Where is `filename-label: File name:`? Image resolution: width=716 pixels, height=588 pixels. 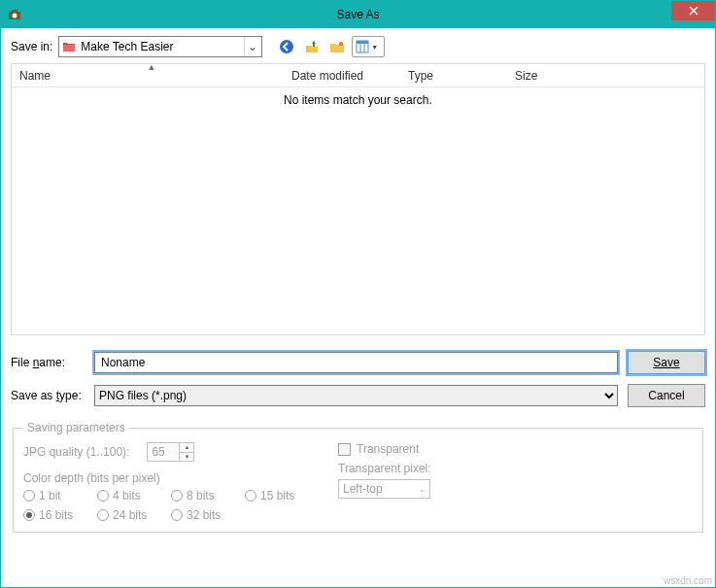
filename-label: File name: is located at coordinates (48, 363).